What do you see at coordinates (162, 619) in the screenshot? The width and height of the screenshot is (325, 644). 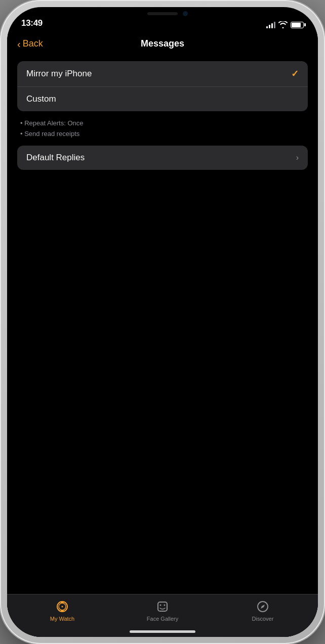 I see `face-gallery-tab-label: Face Gallery` at bounding box center [162, 619].